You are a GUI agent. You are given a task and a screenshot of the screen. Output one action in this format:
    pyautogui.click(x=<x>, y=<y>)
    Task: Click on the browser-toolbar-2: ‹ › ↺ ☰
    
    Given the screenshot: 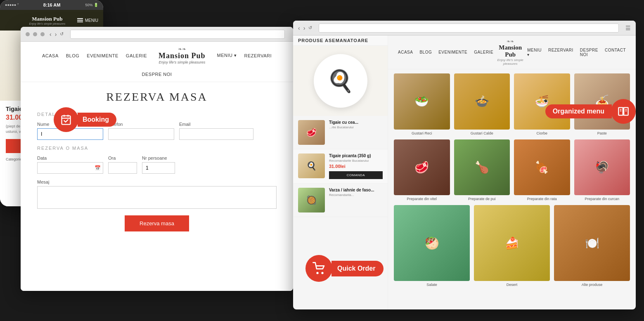 What is the action you would take?
    pyautogui.click(x=464, y=28)
    